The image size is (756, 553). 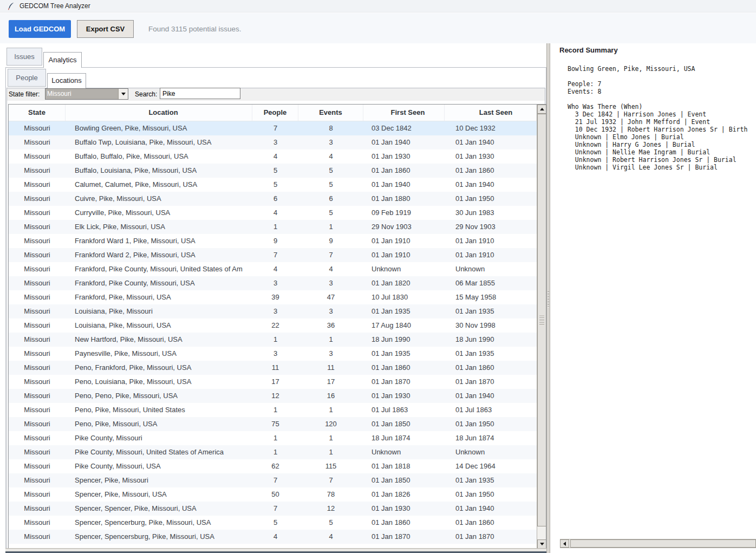 I want to click on header-cell-people: People, so click(x=275, y=113).